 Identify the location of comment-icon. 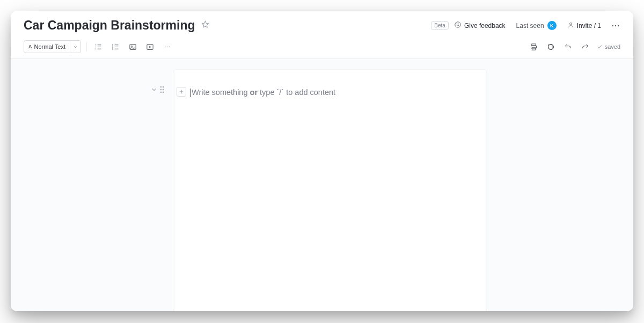
(551, 47).